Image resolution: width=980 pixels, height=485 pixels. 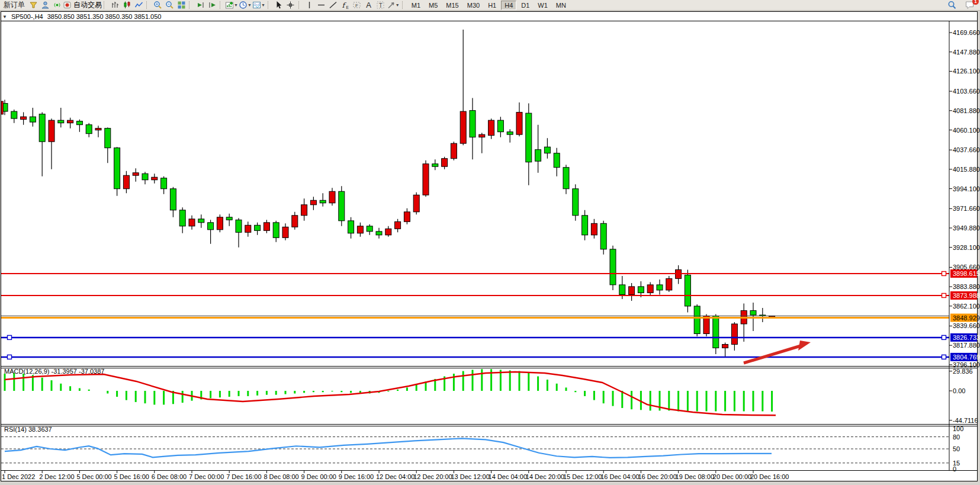 What do you see at coordinates (54, 371) in the screenshot?
I see `macd-indicator-label: MACD(12,26,9) -31.3957 -37.0387` at bounding box center [54, 371].